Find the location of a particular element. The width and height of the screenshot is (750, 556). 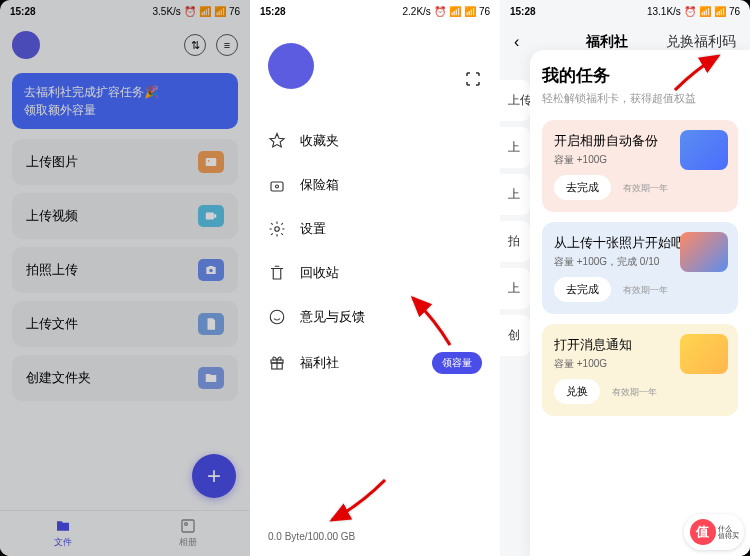

item-label: 上传图片 is located at coordinates (52, 162).